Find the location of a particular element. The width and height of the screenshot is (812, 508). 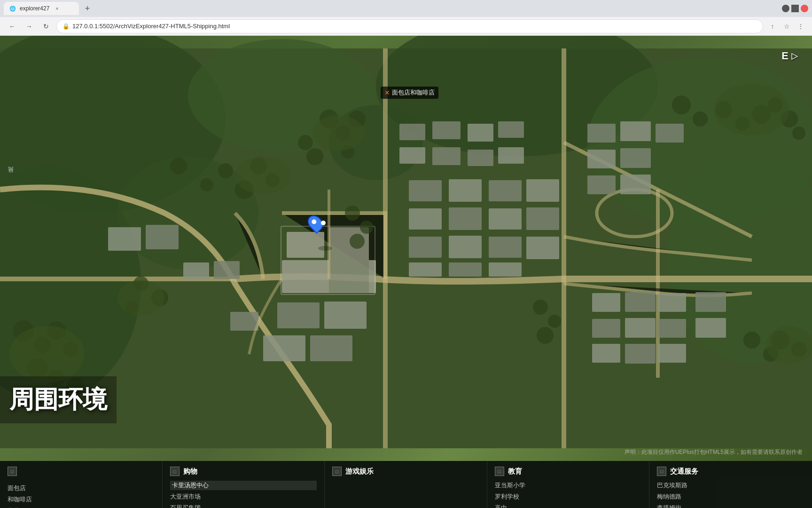

poi-bakery-label: 面包店和咖啡店 is located at coordinates (414, 93).